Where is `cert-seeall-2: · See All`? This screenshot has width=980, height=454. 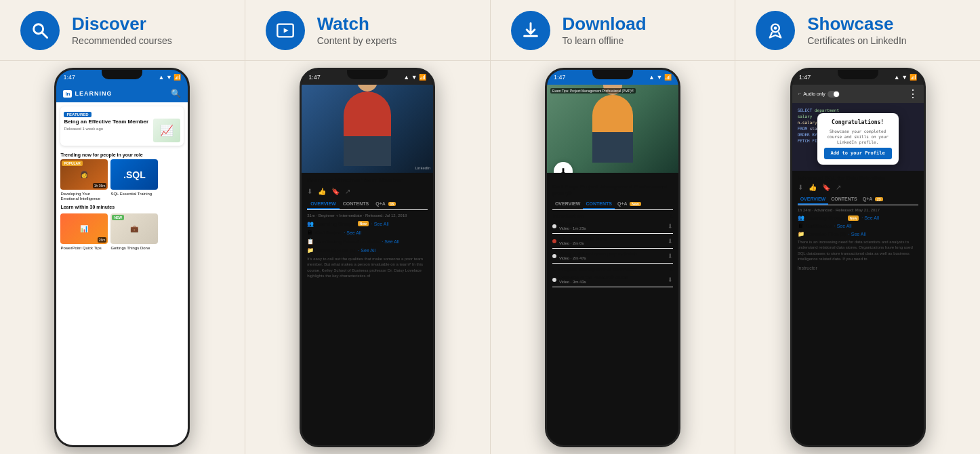 cert-seeall-2: · See All is located at coordinates (352, 233).